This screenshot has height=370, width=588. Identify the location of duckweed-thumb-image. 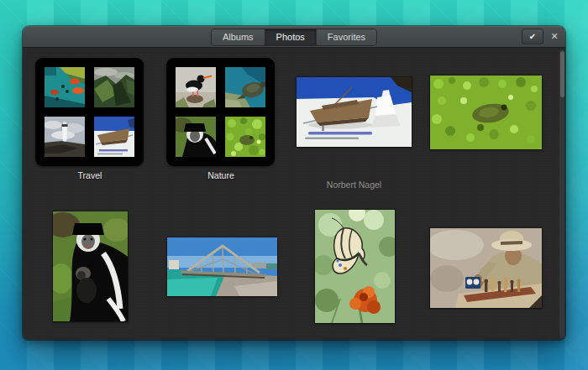
(245, 137).